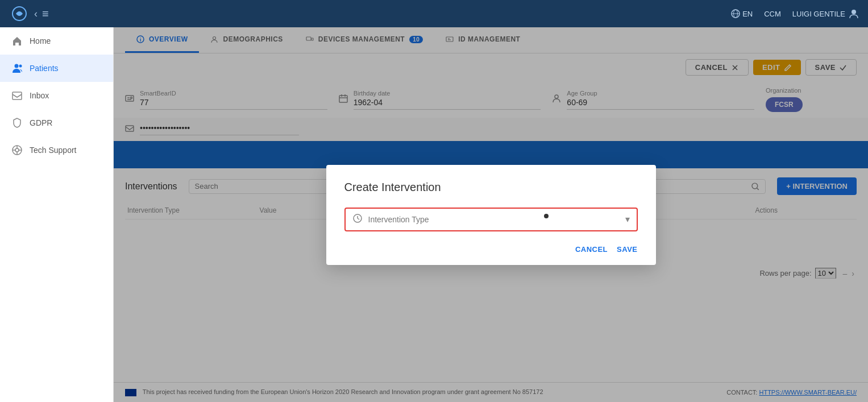  What do you see at coordinates (19, 14) in the screenshot?
I see `app-logo` at bounding box center [19, 14].